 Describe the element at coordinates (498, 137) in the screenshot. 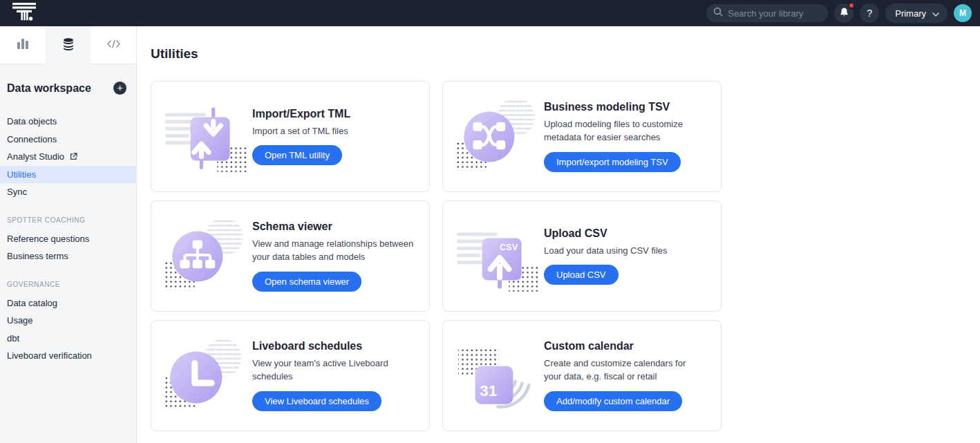

I see `business-modeling-tsv-icon` at that location.